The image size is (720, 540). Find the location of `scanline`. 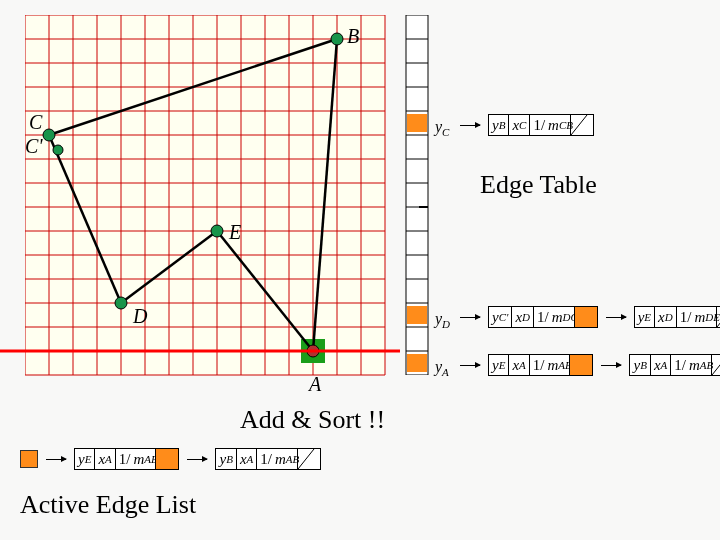

scanline is located at coordinates (200, 351).